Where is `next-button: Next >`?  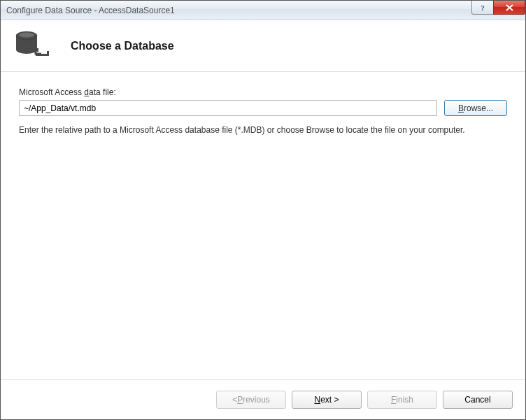
next-button: Next > is located at coordinates (327, 400).